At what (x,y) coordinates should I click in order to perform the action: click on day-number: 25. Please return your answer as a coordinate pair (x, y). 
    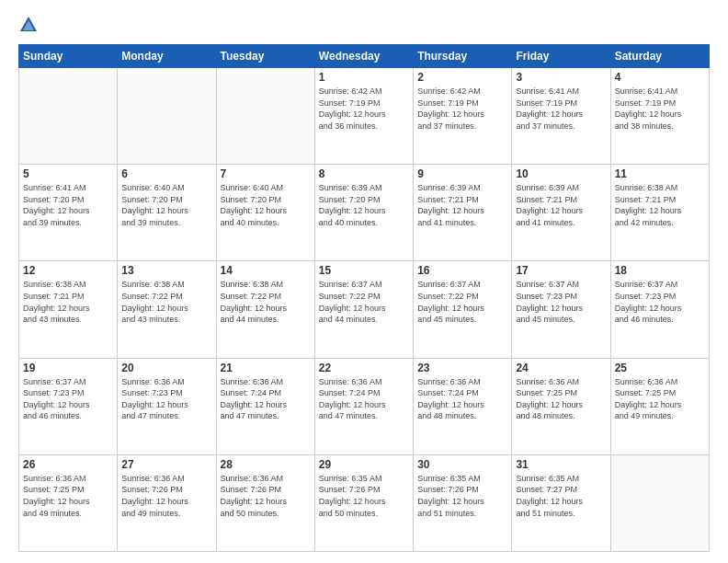
    Looking at the image, I should click on (660, 368).